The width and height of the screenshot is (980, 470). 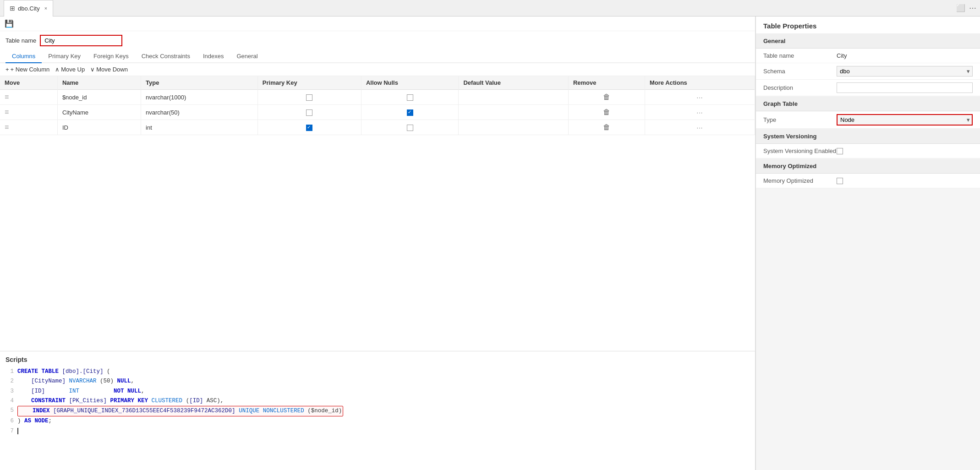 I want to click on move-up-label: Move Up, so click(x=73, y=70).